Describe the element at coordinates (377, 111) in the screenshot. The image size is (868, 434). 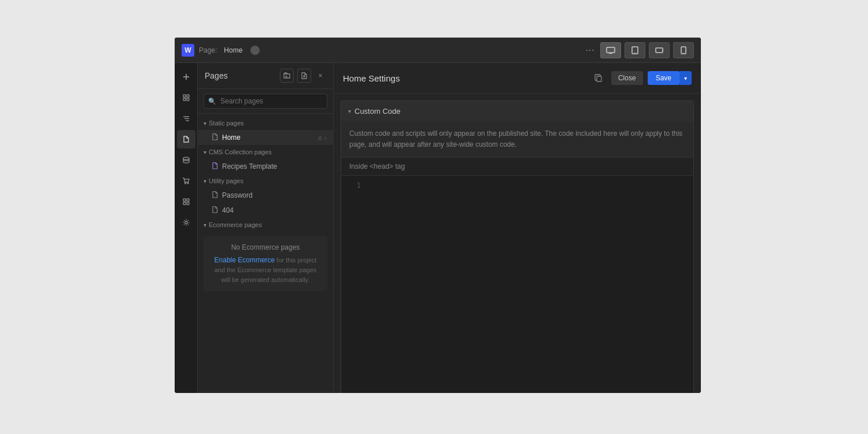
I see `custom-code-title: Custom Code` at that location.